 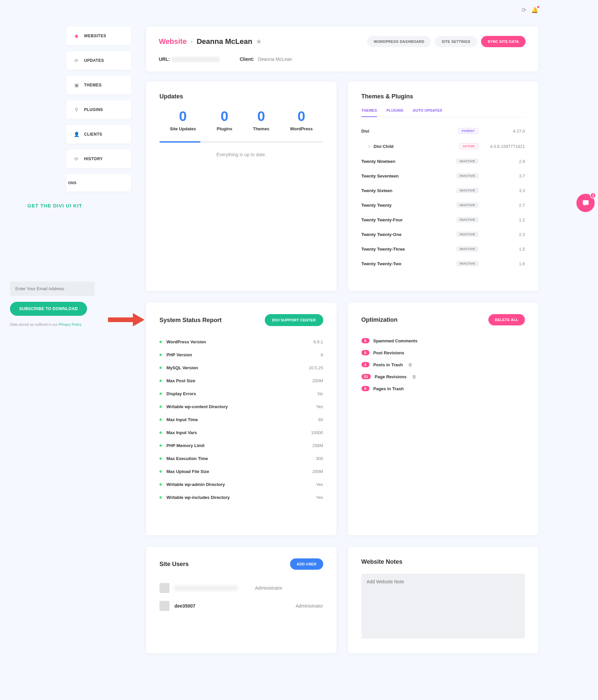 I want to click on status-row: WordPress Version6.6.1, so click(x=241, y=342).